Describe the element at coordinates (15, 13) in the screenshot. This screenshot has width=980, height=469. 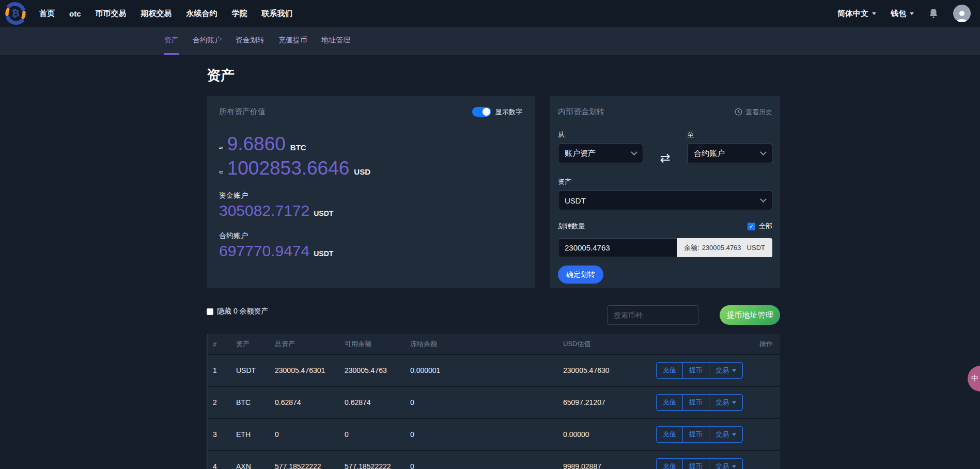
I see `brand-logo-icon: ₿` at that location.